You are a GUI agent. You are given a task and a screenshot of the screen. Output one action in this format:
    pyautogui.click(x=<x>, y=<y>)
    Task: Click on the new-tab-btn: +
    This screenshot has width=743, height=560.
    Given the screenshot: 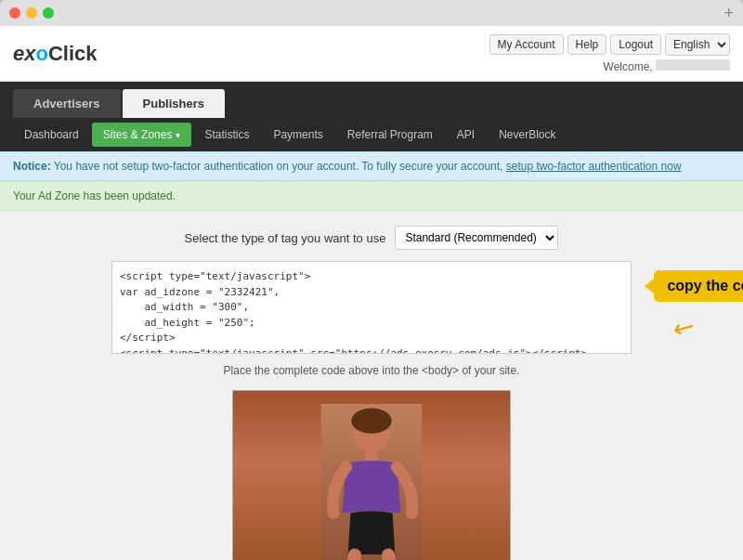 What is the action you would take?
    pyautogui.click(x=728, y=13)
    